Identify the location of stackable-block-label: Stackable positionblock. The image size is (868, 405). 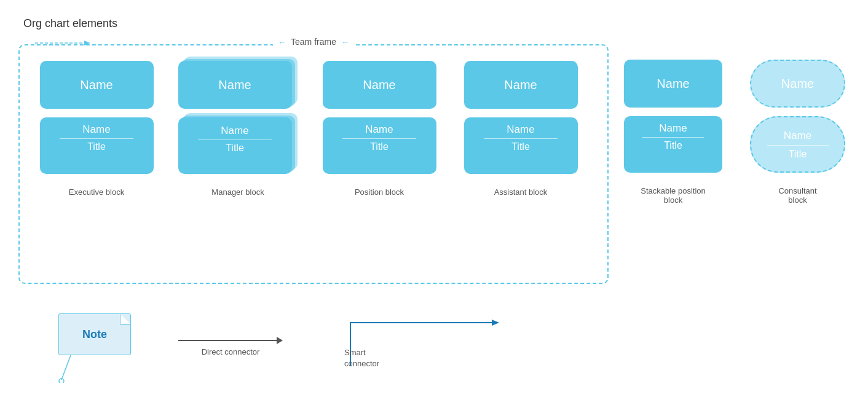
(673, 195).